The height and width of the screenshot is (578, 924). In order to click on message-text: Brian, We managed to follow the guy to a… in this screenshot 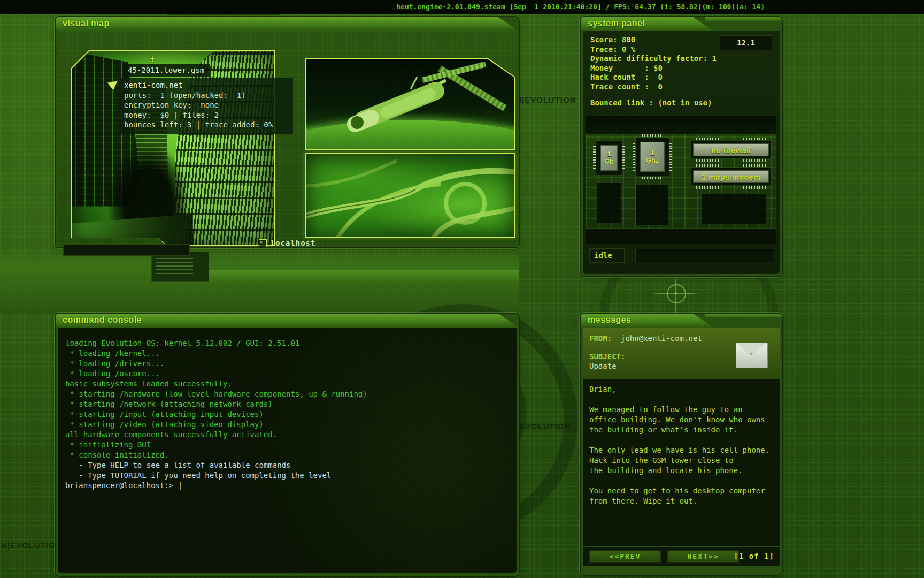, I will do `click(679, 451)`.